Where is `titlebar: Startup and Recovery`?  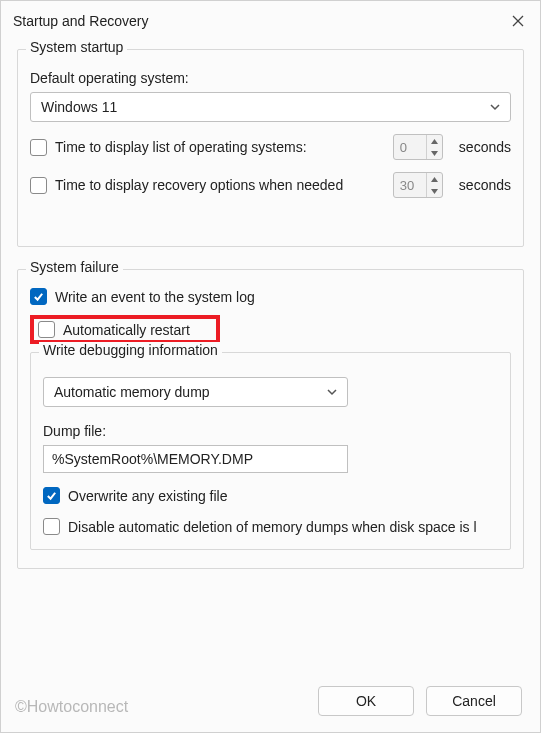 titlebar: Startup and Recovery is located at coordinates (270, 21).